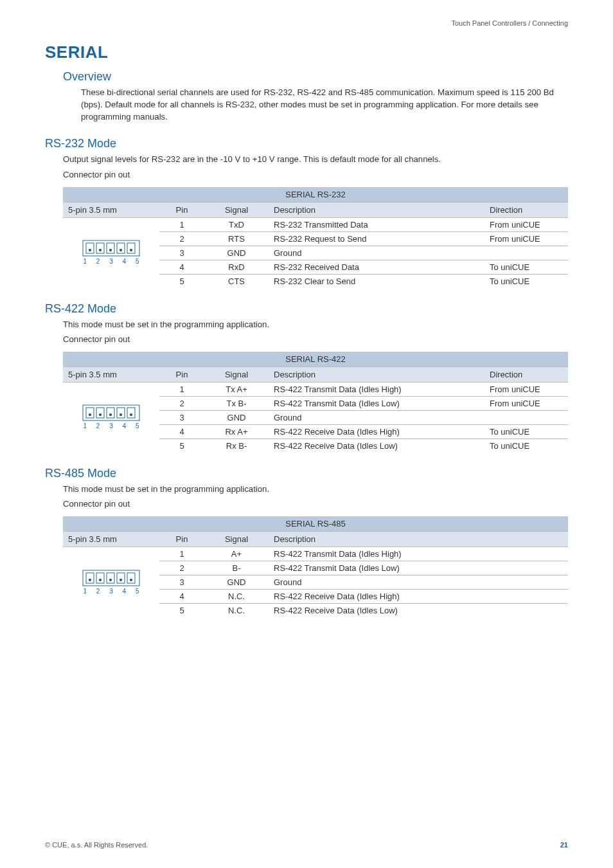  Describe the element at coordinates (96, 845) in the screenshot. I see `footer-copyright: © CUE, a.s. All Rights Reserved.` at that location.